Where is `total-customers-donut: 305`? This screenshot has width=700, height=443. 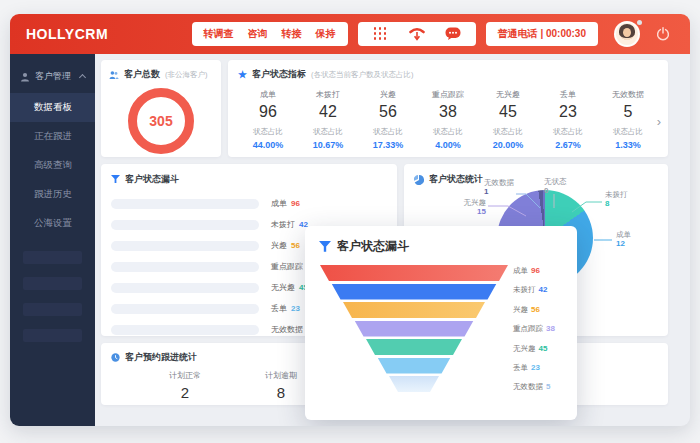
total-customers-donut: 305 is located at coordinates (161, 121).